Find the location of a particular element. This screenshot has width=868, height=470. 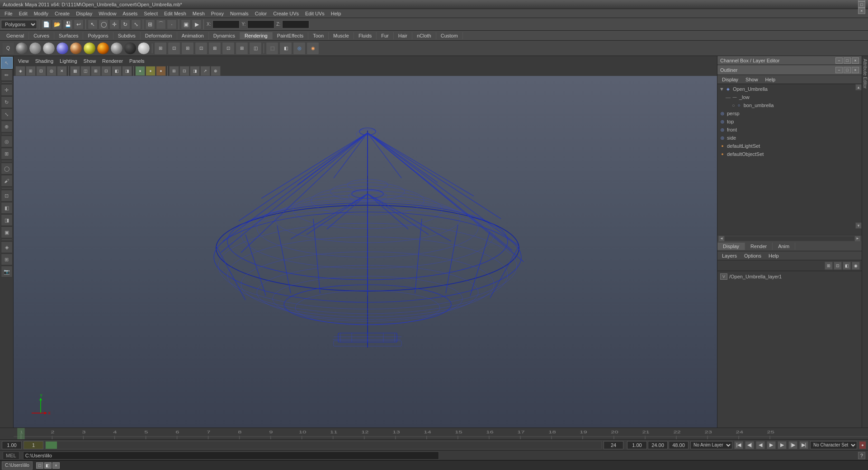

layer-visibility-toggle: V is located at coordinates (724, 277).